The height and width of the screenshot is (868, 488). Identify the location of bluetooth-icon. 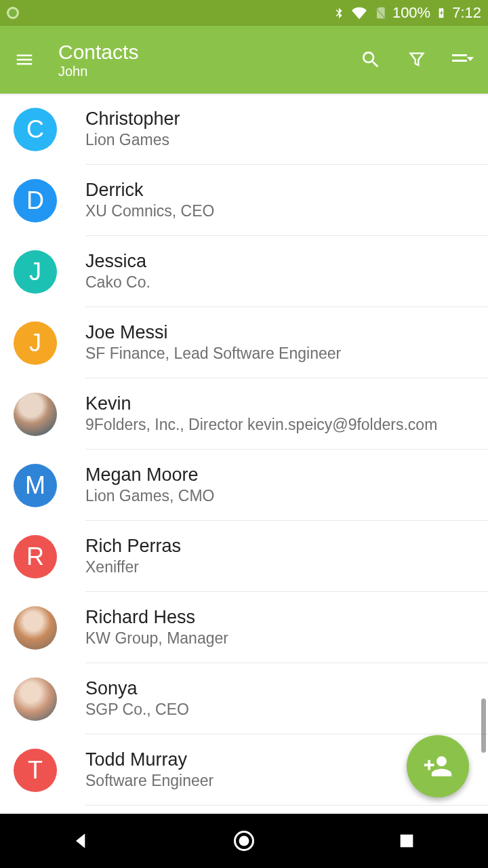
(339, 13).